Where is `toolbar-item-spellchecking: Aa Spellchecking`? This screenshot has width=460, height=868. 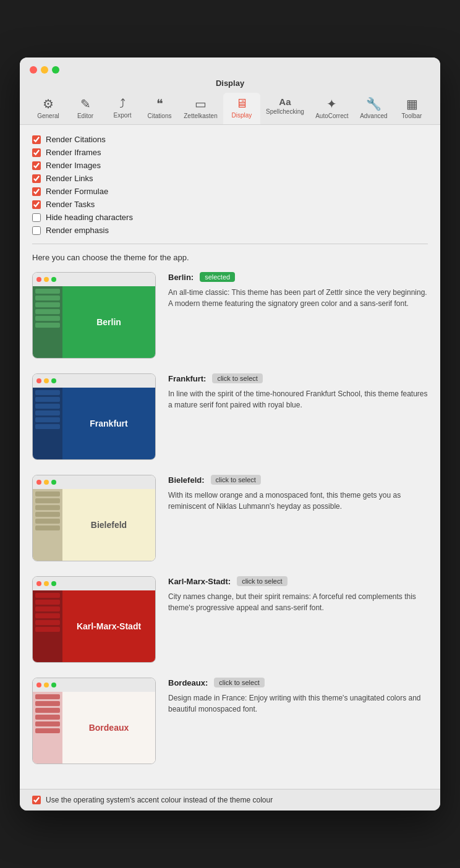 toolbar-item-spellchecking: Aa Spellchecking is located at coordinates (285, 109).